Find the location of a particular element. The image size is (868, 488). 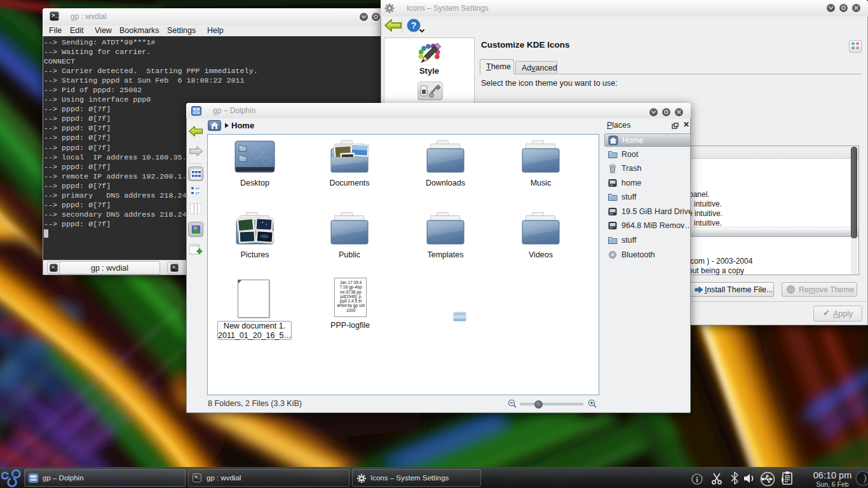

svg-text: i is located at coordinates (697, 480).